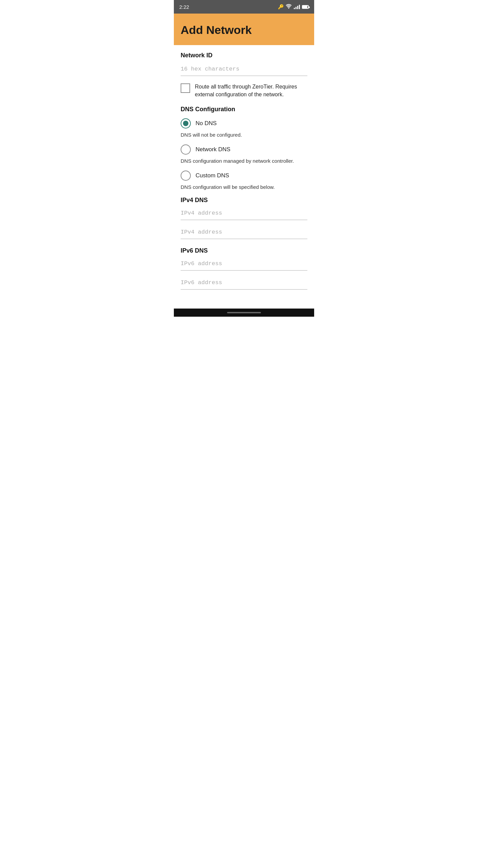 The height and width of the screenshot is (868, 488). What do you see at coordinates (244, 135) in the screenshot?
I see `no-dns-description: DNS will not be configured.` at bounding box center [244, 135].